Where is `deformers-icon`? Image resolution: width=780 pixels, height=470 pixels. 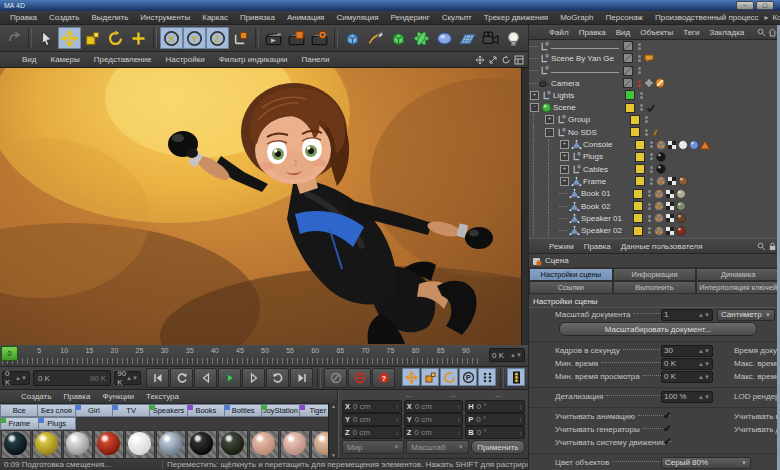 deformers-icon is located at coordinates (422, 38).